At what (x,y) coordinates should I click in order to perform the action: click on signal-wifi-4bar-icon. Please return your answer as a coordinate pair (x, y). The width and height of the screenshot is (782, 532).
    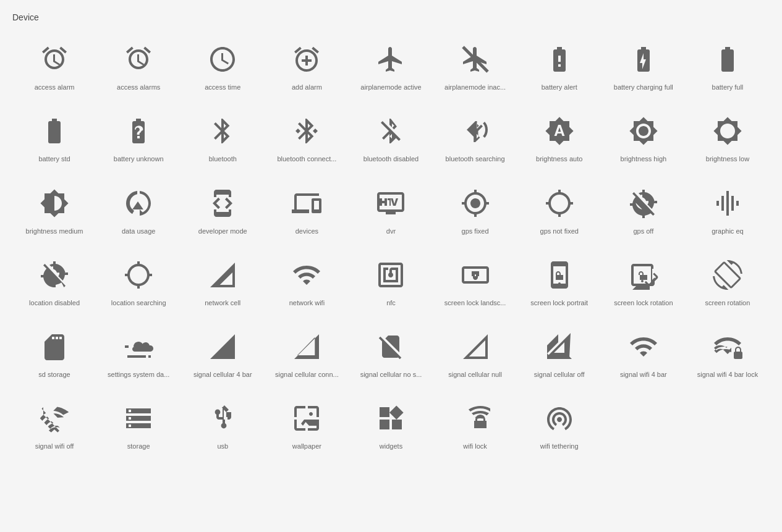
    Looking at the image, I should click on (644, 347).